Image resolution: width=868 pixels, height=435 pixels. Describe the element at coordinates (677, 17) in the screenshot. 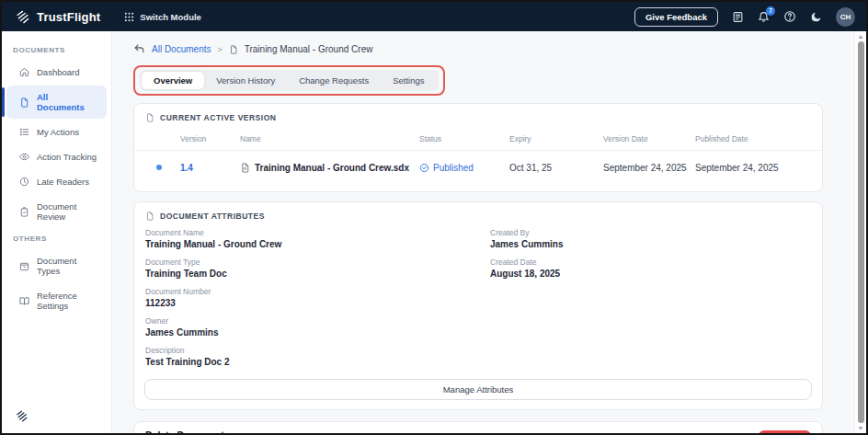

I see `give-feedback-button: Give Feedback` at that location.